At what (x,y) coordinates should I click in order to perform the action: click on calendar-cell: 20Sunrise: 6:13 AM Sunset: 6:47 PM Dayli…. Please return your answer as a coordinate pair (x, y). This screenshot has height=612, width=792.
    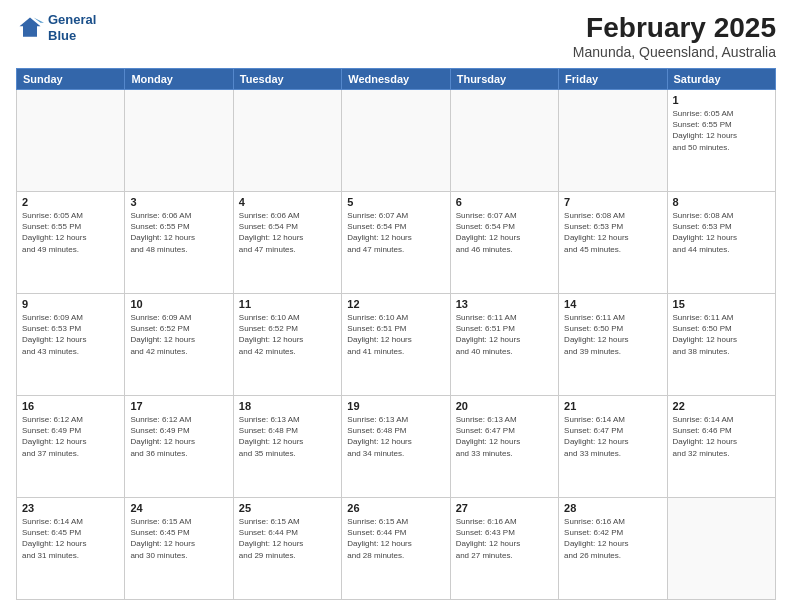
    Looking at the image, I should click on (504, 447).